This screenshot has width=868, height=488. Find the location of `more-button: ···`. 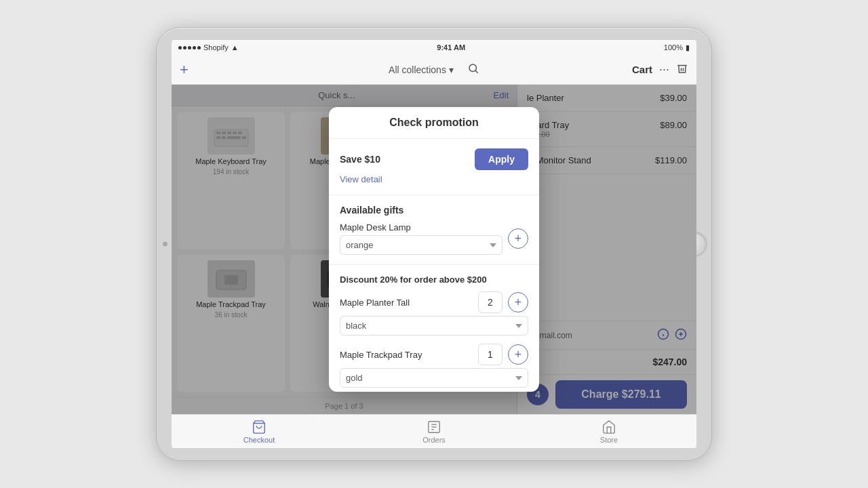

more-button: ··· is located at coordinates (665, 69).